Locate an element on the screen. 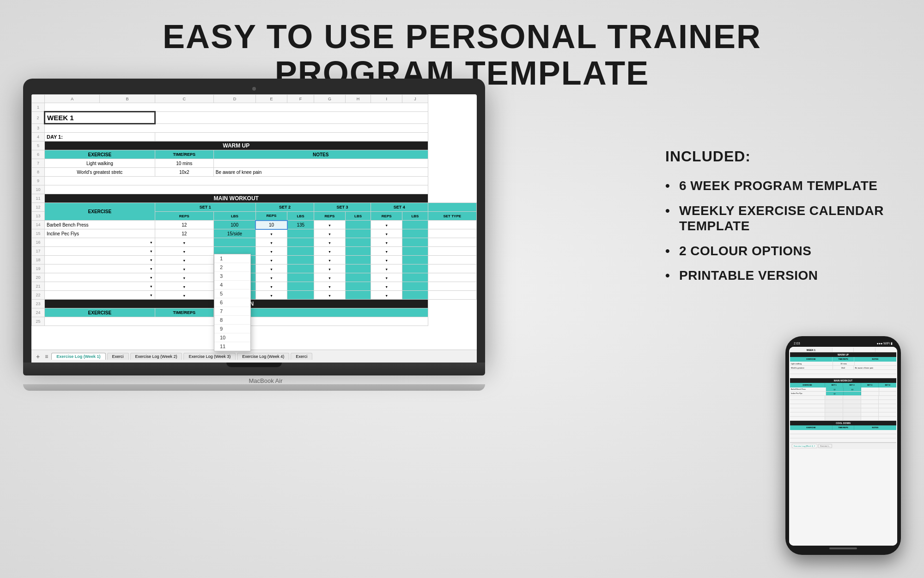 Image resolution: width=924 pixels, height=578 pixels. lbs-header-3: LBS is located at coordinates (358, 216).